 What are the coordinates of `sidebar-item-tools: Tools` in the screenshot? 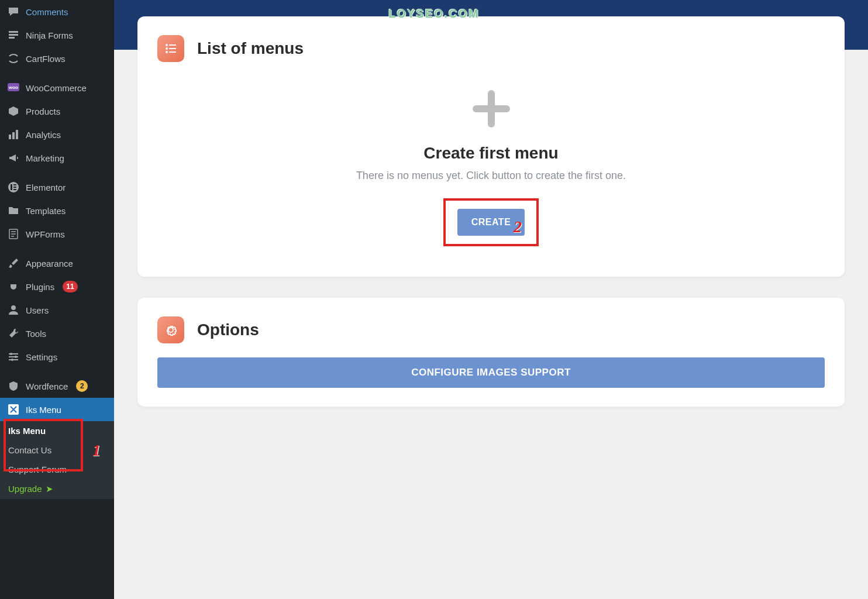 It's located at (57, 333).